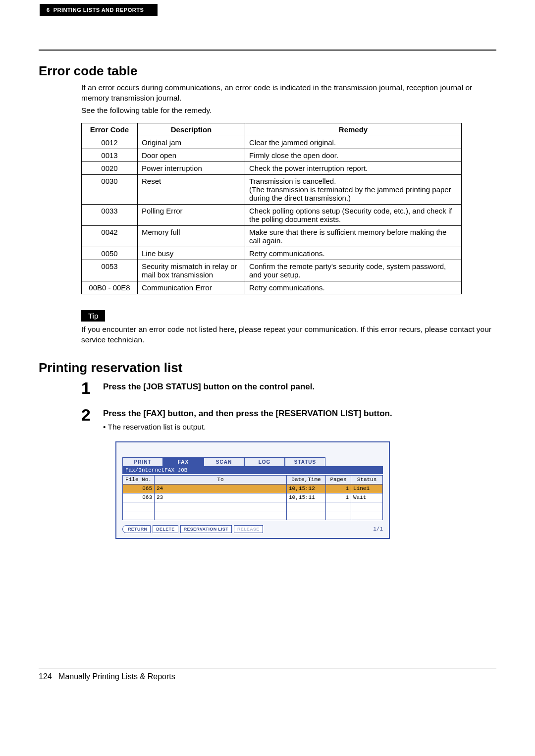  Describe the element at coordinates (206, 529) in the screenshot. I see `reservation-list-button: RESERVATION LIST` at that location.